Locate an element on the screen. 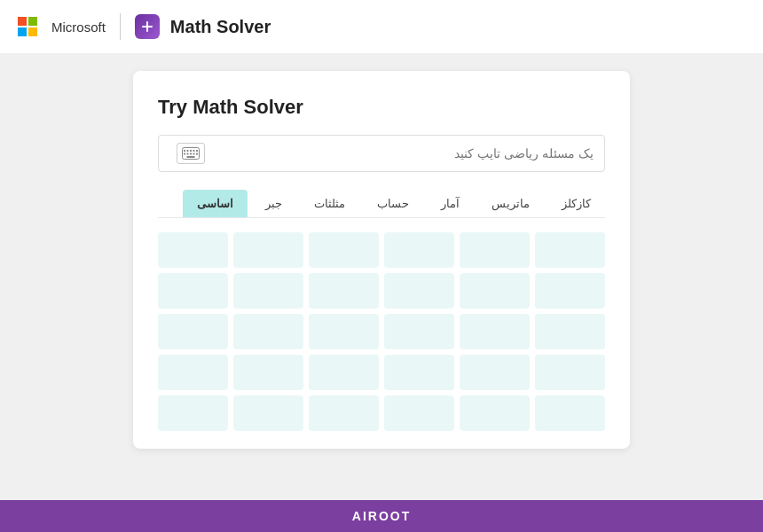 The width and height of the screenshot is (763, 532). ms-sq-blue is located at coordinates (22, 32).